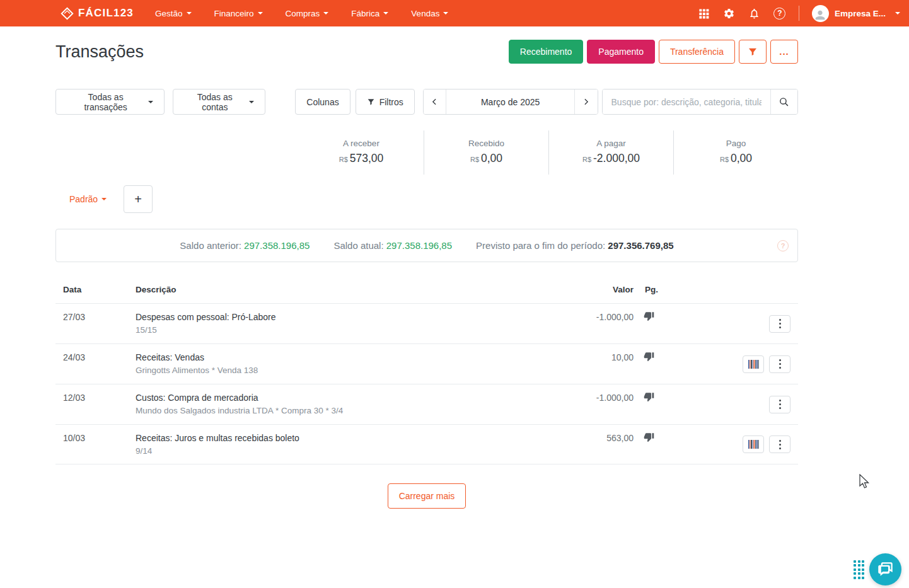 Image resolution: width=909 pixels, height=588 pixels. What do you see at coordinates (350, 451) in the screenshot?
I see `transaction-subtitle: 9/14` at bounding box center [350, 451].